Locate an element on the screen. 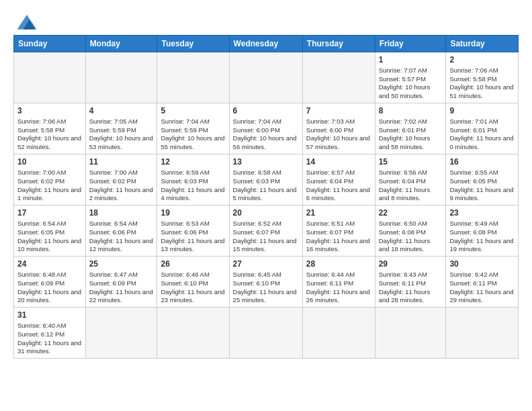 The height and width of the screenshot is (411, 532). calendar-cell: 13Sunrise: 6:58 AM Sunset: 6:03 PM Dayli… is located at coordinates (266, 180).